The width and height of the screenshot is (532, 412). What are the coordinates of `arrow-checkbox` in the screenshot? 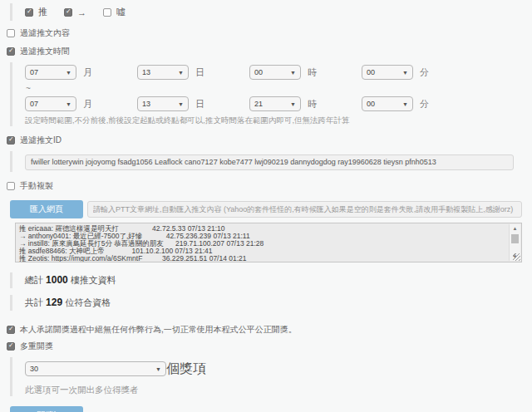 It's located at (68, 12).